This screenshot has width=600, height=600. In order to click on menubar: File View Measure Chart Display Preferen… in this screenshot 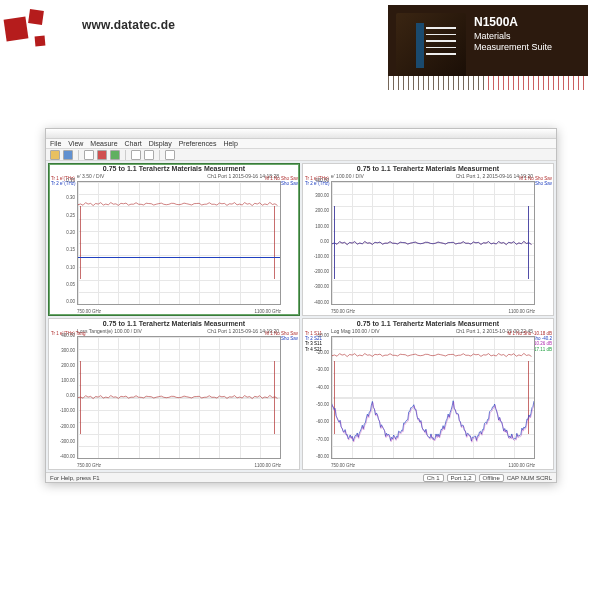, I will do `click(301, 144)`.